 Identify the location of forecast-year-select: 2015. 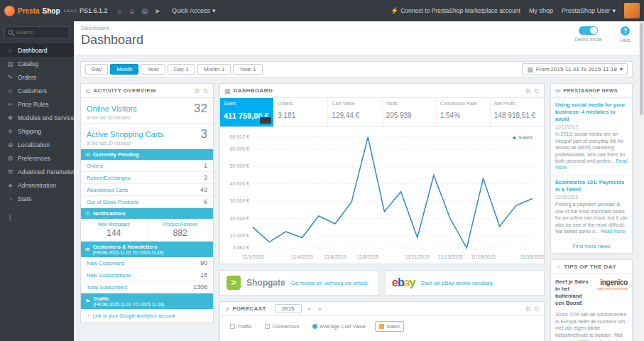
(288, 308).